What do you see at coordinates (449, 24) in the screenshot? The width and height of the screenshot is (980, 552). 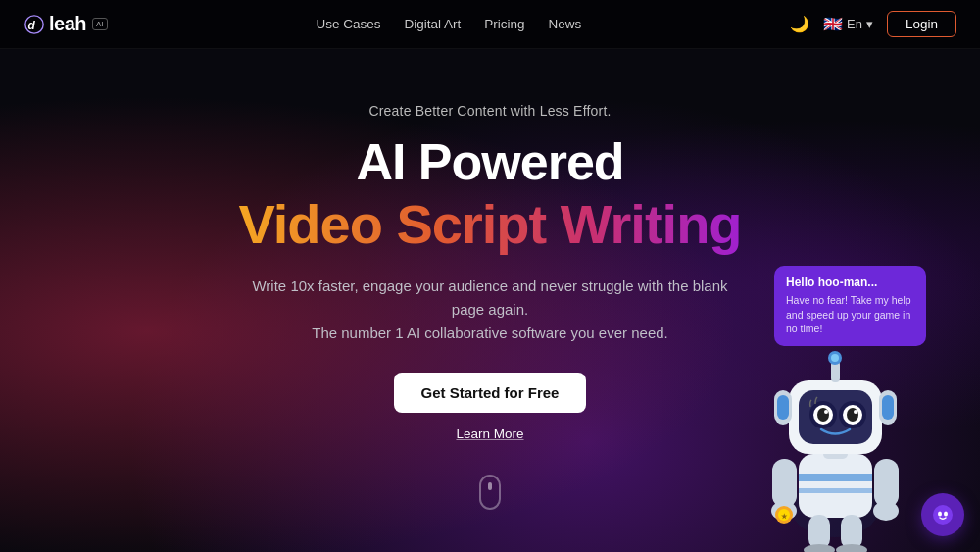 I see `nav-links: Use Cases Digital Art Pricing News` at bounding box center [449, 24].